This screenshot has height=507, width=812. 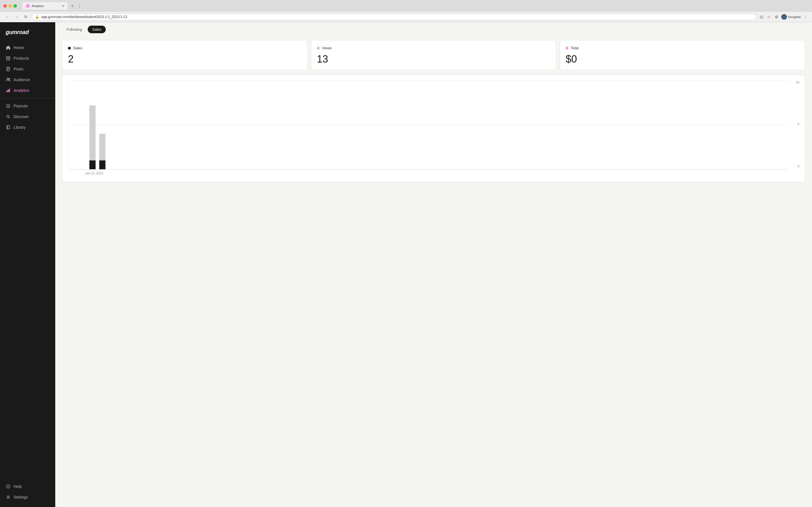 What do you see at coordinates (8, 69) in the screenshot?
I see `file-text-icon` at bounding box center [8, 69].